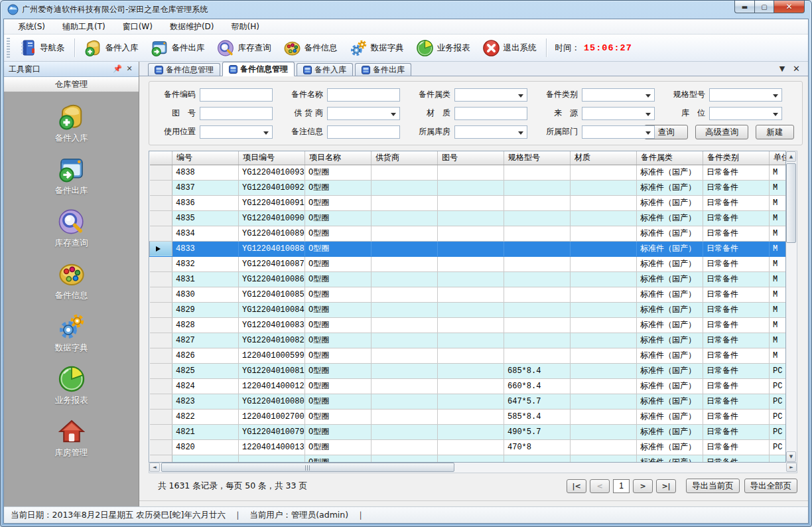  What do you see at coordinates (468, 203) in the screenshot?
I see `table-row-4836: 4836YG12204010091O型圈标准件（国产）日常备件M` at bounding box center [468, 203].